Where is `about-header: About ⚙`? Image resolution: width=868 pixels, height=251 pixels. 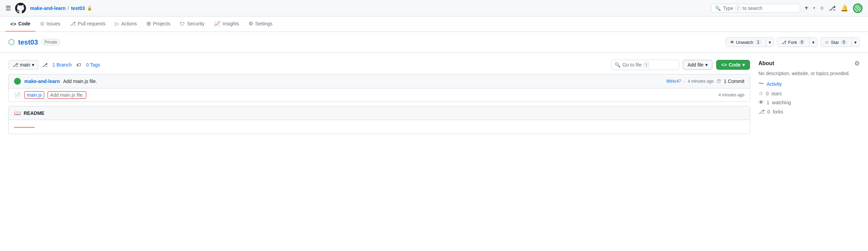
about-header: About ⚙ is located at coordinates (809, 63).